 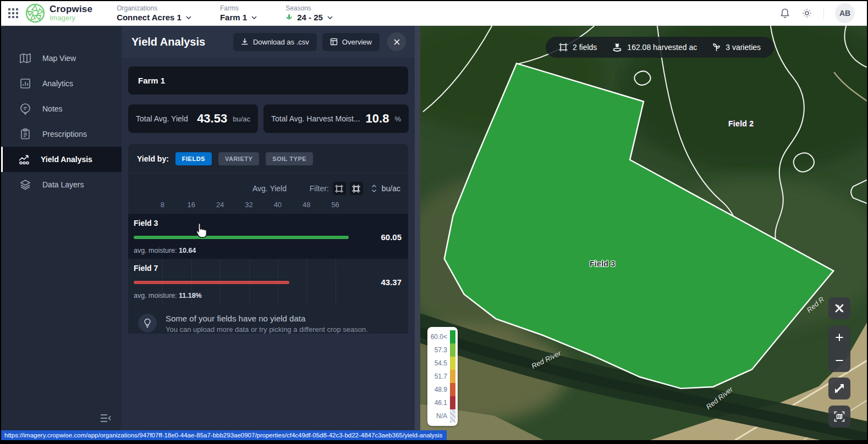 I want to click on no-yield-data-note: Some of your fields have no yield data Y…, so click(x=268, y=319).